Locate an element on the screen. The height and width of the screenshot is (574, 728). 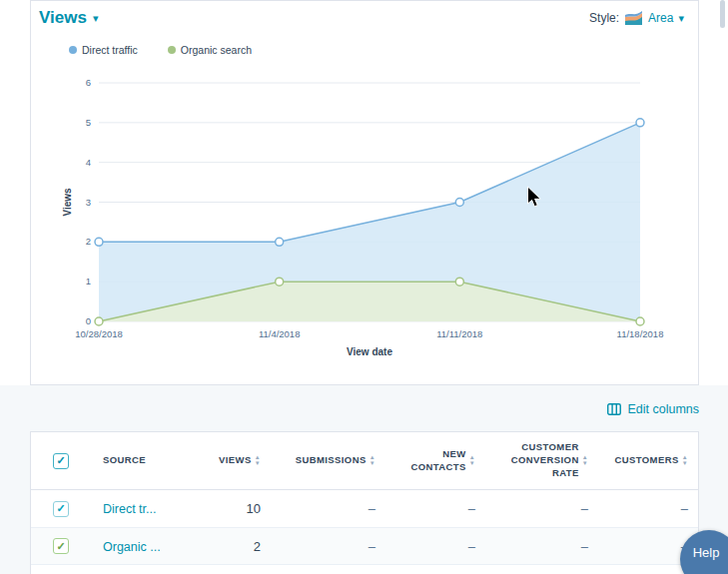
legend-label: Organic search is located at coordinates (216, 50).